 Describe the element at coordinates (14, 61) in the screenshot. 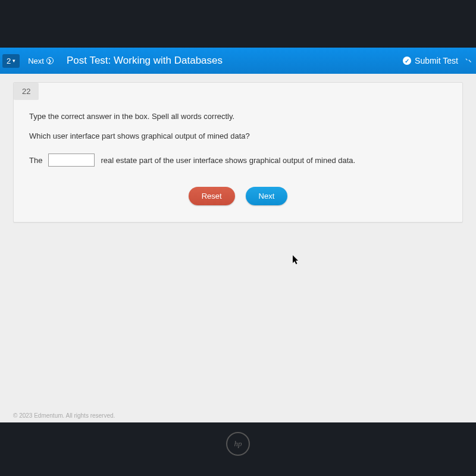

I see `chevron-down-icon: ▾` at that location.